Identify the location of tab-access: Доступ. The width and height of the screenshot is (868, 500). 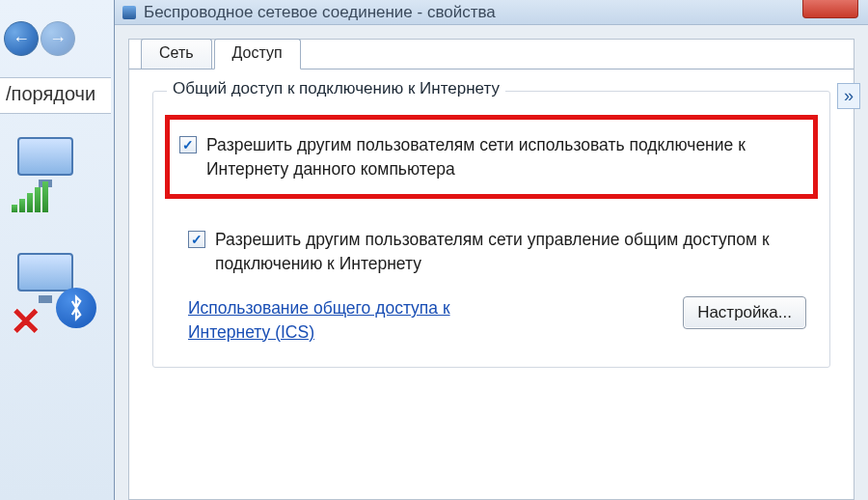
(258, 54).